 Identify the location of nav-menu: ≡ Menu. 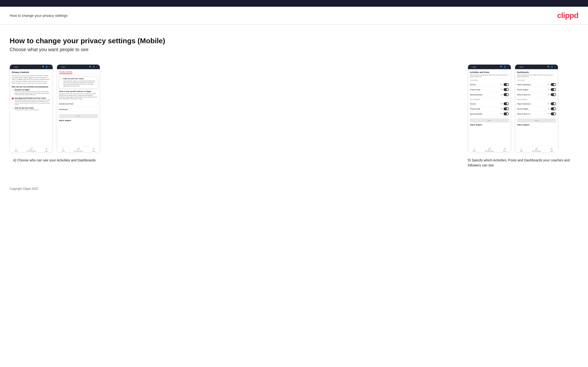
(47, 150).